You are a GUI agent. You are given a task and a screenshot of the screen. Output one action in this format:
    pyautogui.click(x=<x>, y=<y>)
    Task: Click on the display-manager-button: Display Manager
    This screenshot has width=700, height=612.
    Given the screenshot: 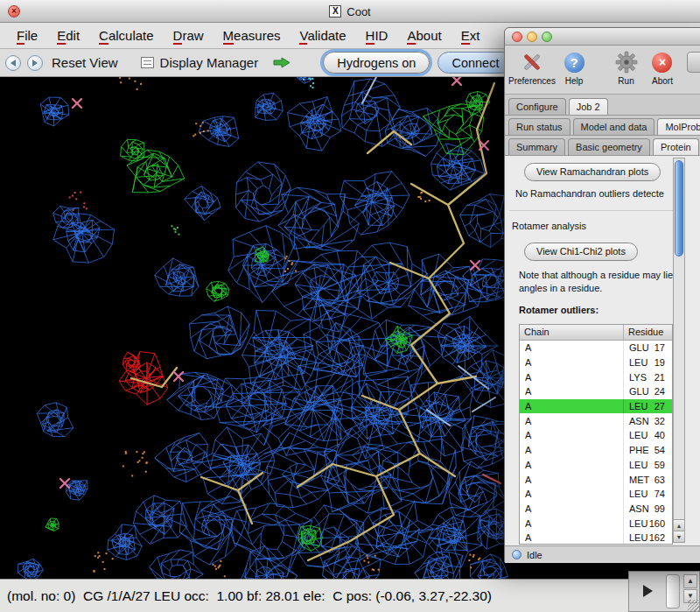 What is the action you would take?
    pyautogui.click(x=210, y=63)
    